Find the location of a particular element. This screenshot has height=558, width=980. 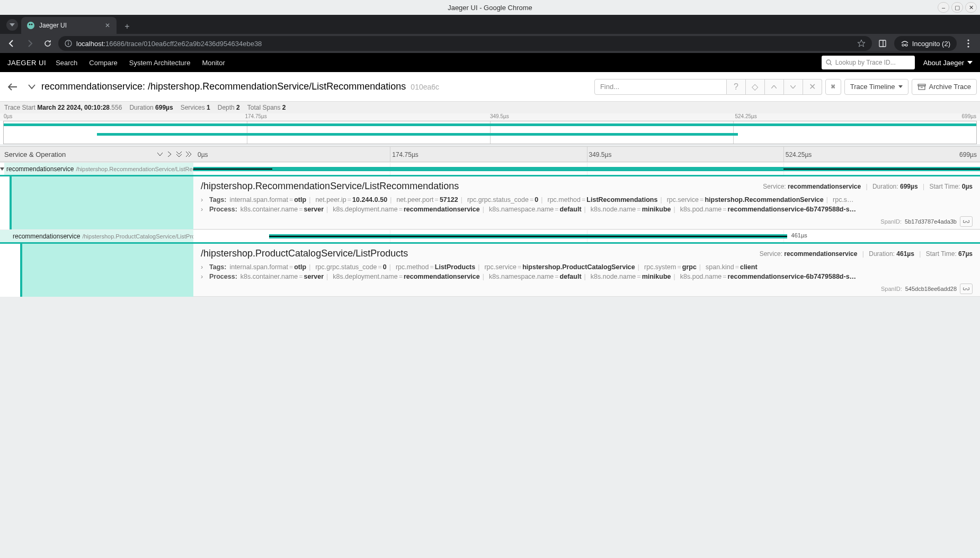

kv-pair: net.peer.port=57122| is located at coordinates (431, 200).